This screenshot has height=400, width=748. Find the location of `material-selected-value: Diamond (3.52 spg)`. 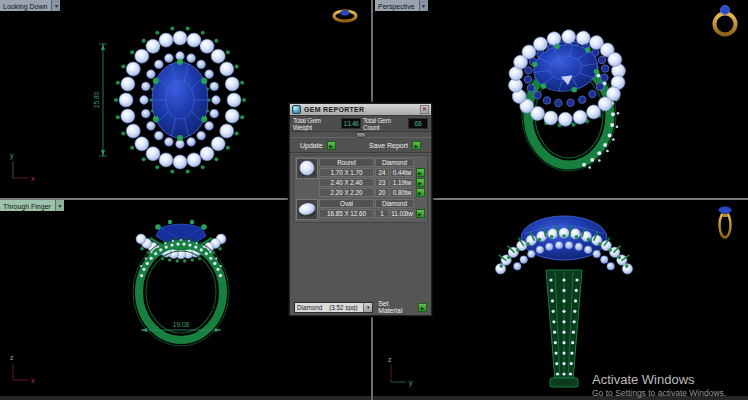

material-selected-value: Diamond (3.52 spg) is located at coordinates (329, 308).